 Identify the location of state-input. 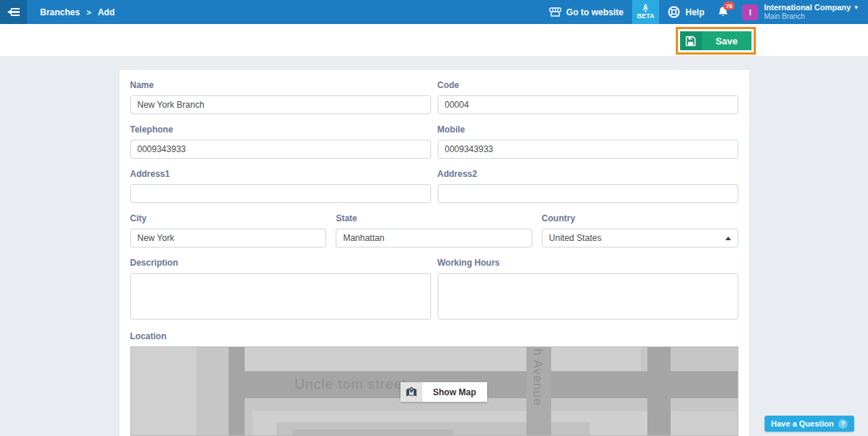
(434, 238).